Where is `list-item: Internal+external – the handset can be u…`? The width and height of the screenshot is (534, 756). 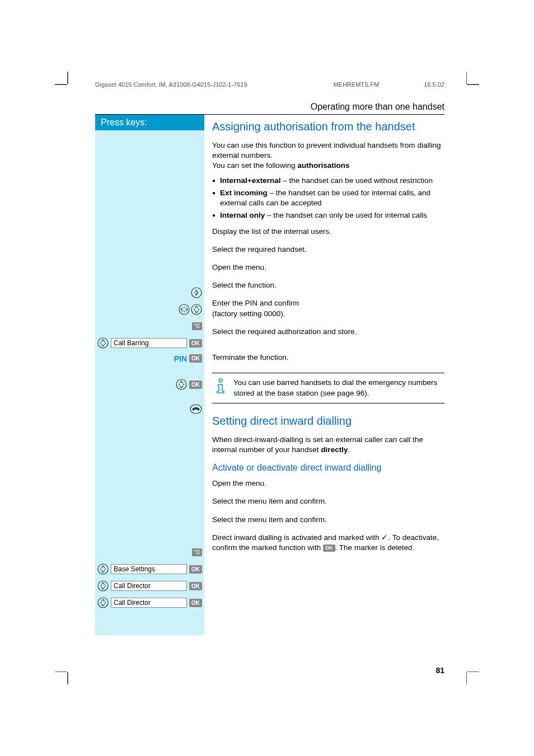
list-item: Internal+external – the handset can be u… is located at coordinates (328, 181).